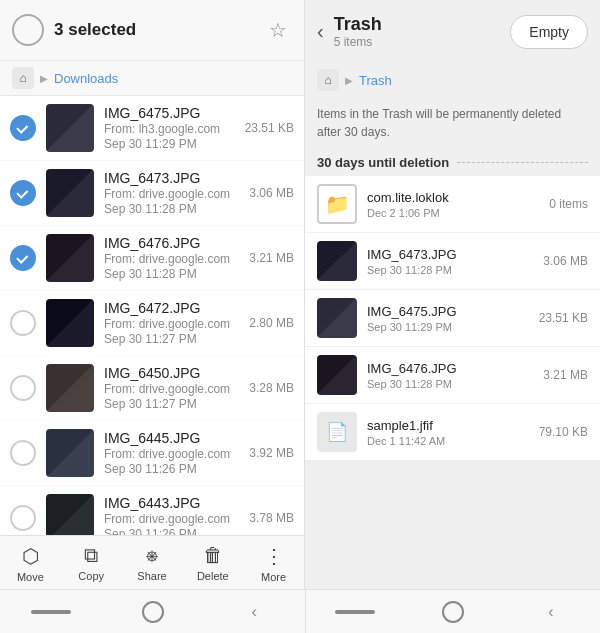 This screenshot has height=633, width=600. I want to click on list-item: IMG_6473.JPGFrom: drive.google.comSep 30…, so click(152, 193).